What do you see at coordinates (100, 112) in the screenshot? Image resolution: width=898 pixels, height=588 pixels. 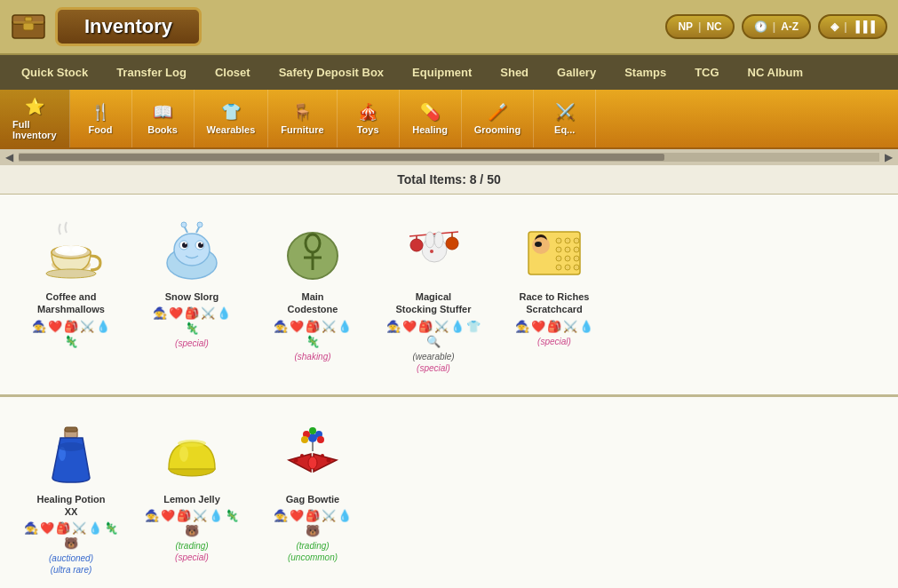 I see `food-icon: 🍴` at bounding box center [100, 112].